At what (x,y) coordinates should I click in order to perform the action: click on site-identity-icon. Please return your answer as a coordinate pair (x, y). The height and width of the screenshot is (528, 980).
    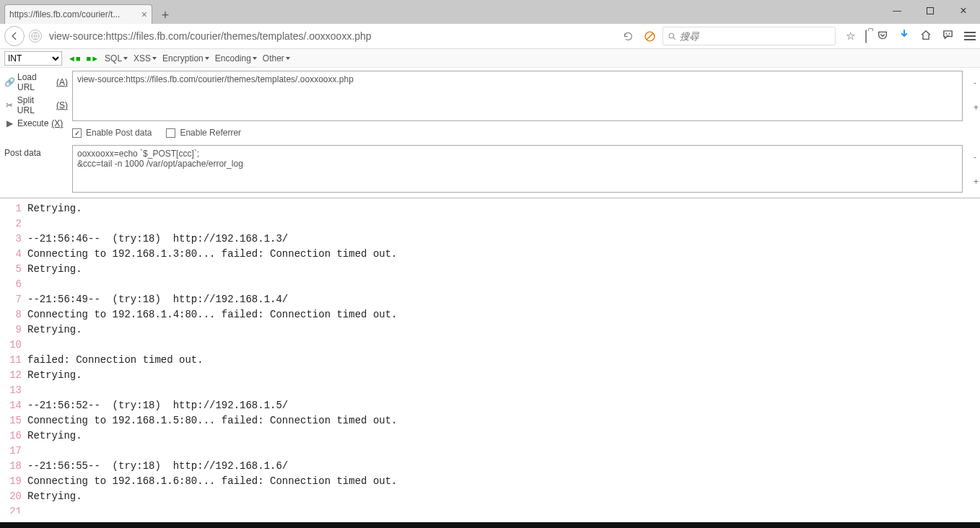
    Looking at the image, I should click on (35, 36).